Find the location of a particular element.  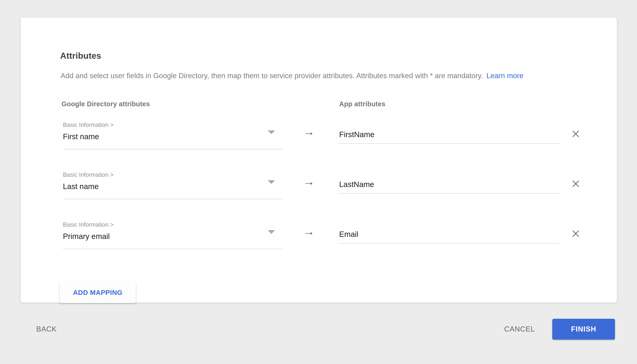

google-attribute-value: Primary email is located at coordinates (87, 236).